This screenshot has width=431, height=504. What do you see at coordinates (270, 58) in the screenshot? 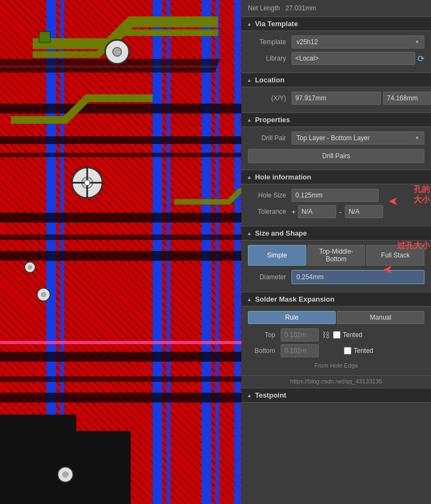
I see `library-label: Library` at bounding box center [270, 58].